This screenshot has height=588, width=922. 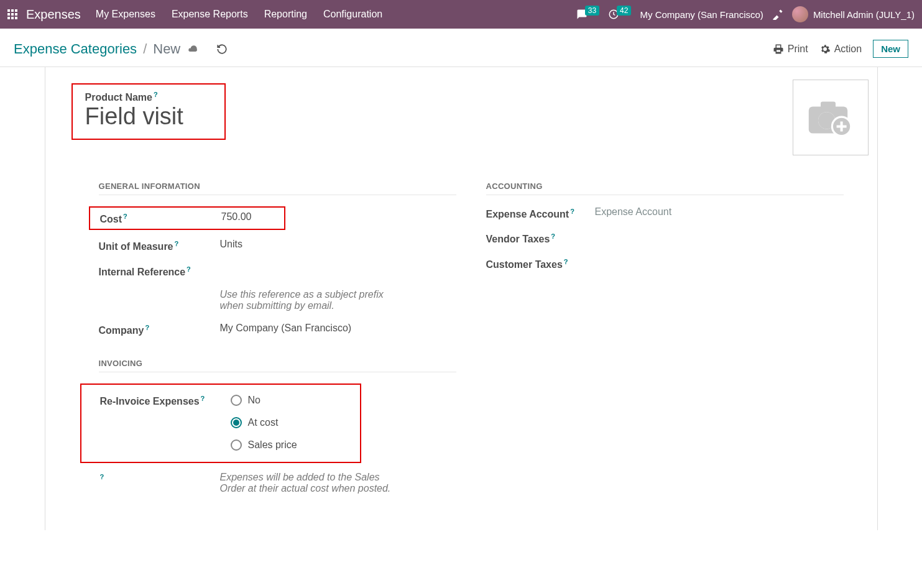 What do you see at coordinates (841, 49) in the screenshot?
I see `action-button: Action` at bounding box center [841, 49].